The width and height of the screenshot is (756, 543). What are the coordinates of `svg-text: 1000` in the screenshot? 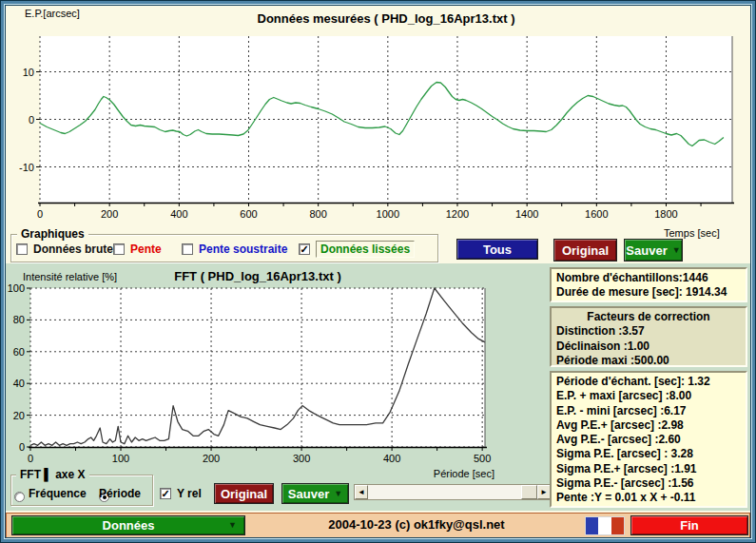 It's located at (388, 214).